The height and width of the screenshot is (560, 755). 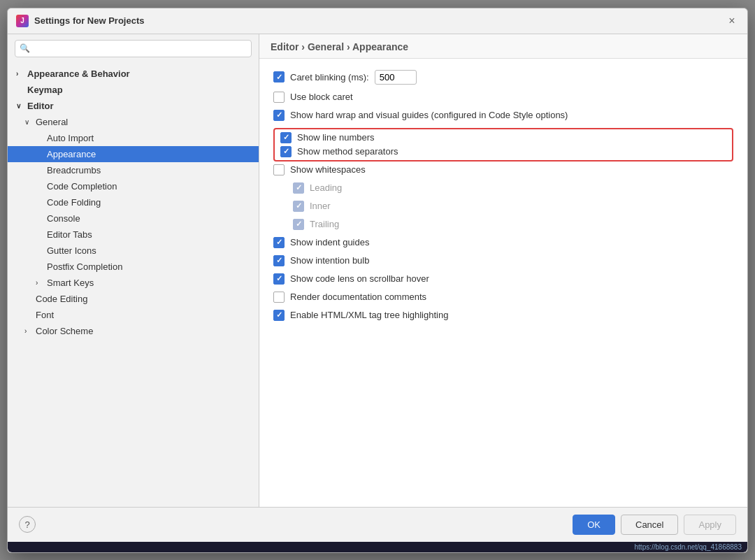 What do you see at coordinates (286, 138) in the screenshot?
I see `line-numbers-checkbox` at bounding box center [286, 138].